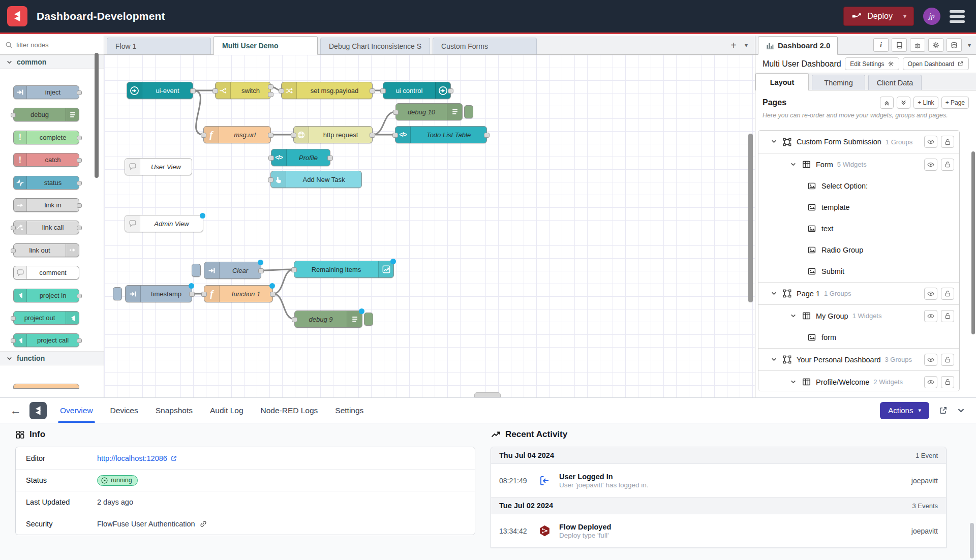 Image resolution: width=976 pixels, height=560 pixels. Describe the element at coordinates (798, 46) in the screenshot. I see `tab-dashboard-2: Dashboard 2.0` at that location.